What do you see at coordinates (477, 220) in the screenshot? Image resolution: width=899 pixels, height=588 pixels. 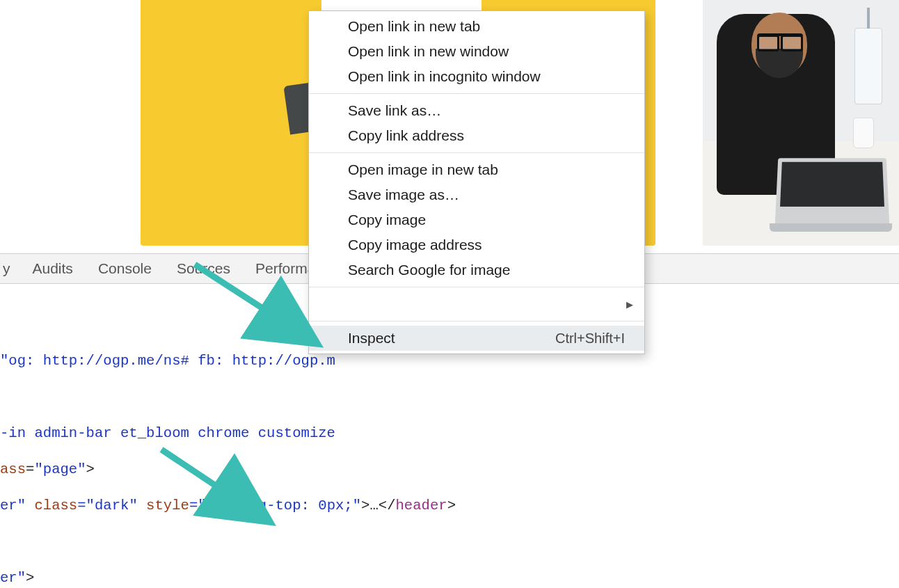 I see `context-menu-item: Copy image` at bounding box center [477, 220].